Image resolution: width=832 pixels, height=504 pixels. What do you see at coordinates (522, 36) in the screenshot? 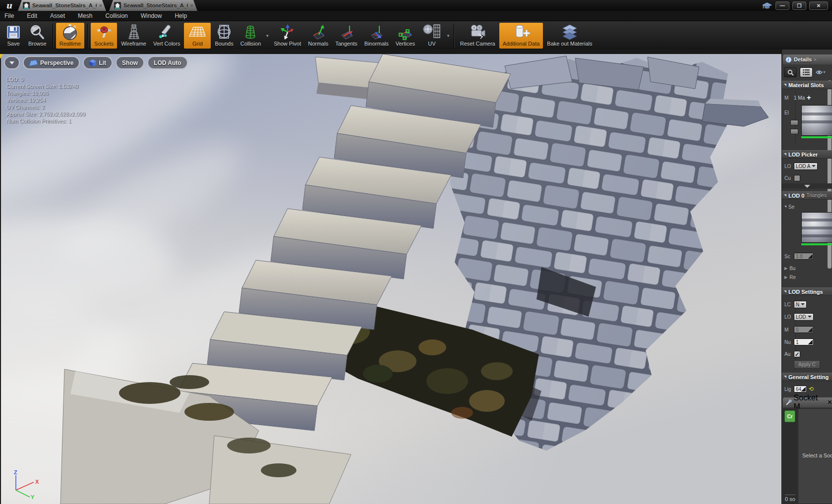
I see `additional-data-toggle: Additional Data` at bounding box center [522, 36].